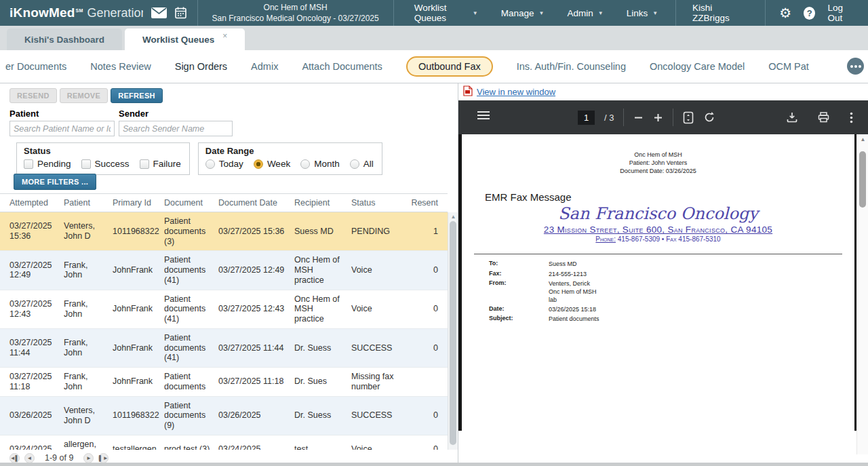  Describe the element at coordinates (224, 442) in the screenshot. I see `table-row: 03/24/2025allergen, Testtestallergenprod…` at that location.